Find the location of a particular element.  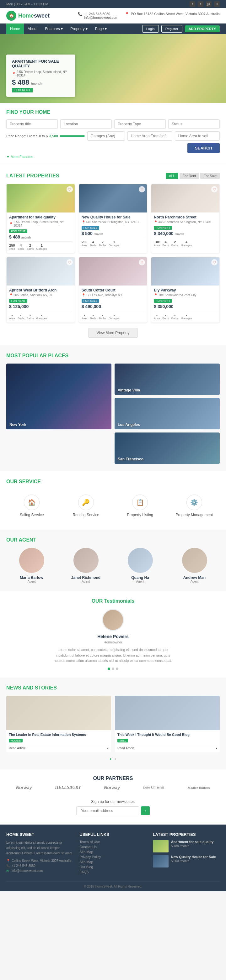

partners-grid: Norway HELLSBURY Norway Late Christell M… is located at coordinates (113, 788).